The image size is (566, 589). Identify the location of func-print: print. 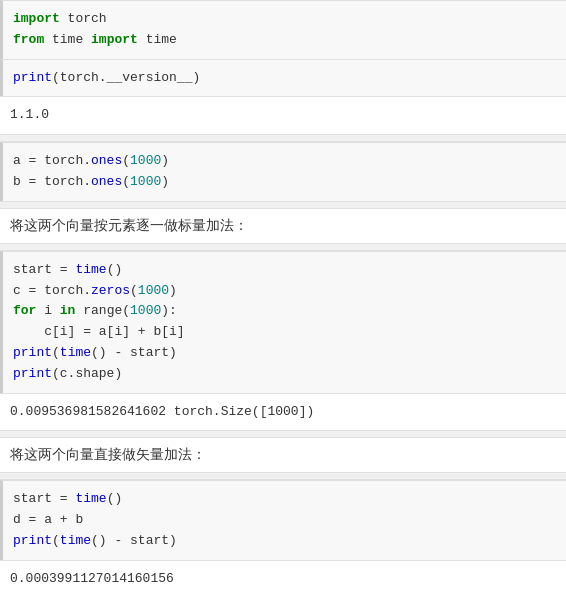
(32, 78).